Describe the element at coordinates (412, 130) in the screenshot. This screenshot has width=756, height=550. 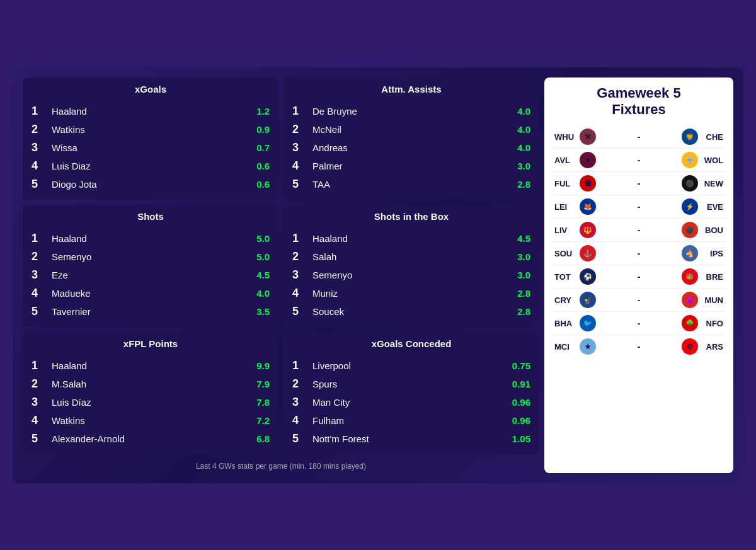
I see `stat-name: McNeil` at that location.